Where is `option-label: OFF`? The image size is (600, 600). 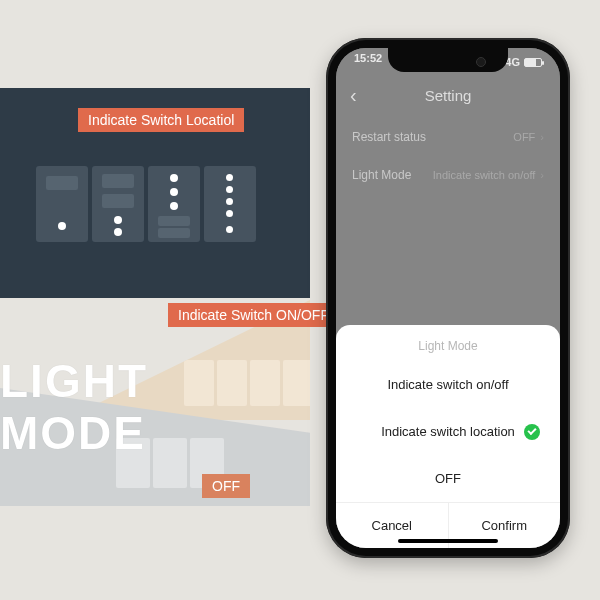
option-label: OFF is located at coordinates (448, 478).